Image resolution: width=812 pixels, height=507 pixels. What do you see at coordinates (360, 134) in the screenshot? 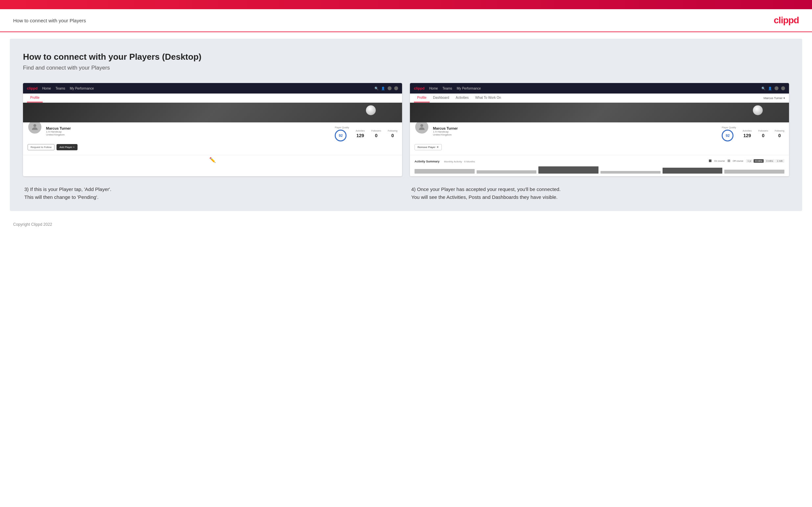
I see `activities-stat-left: Activities 129` at bounding box center [360, 134].